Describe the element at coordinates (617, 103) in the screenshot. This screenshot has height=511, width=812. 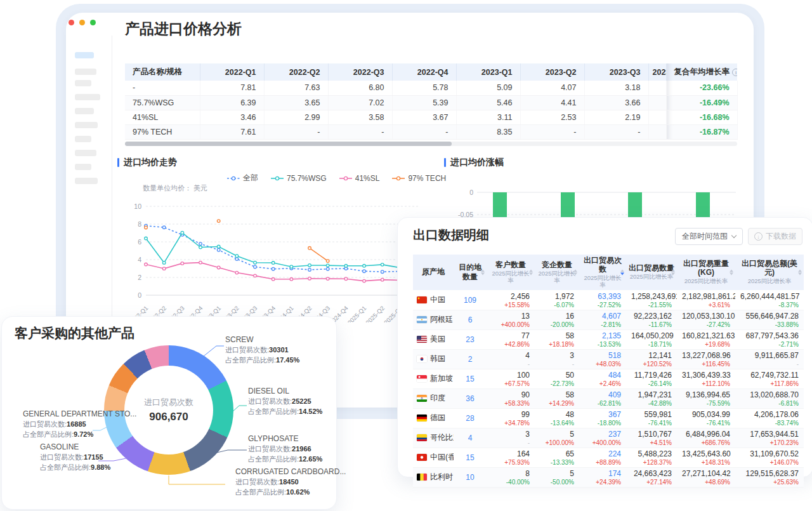
I see `price-value: 3.66` at that location.